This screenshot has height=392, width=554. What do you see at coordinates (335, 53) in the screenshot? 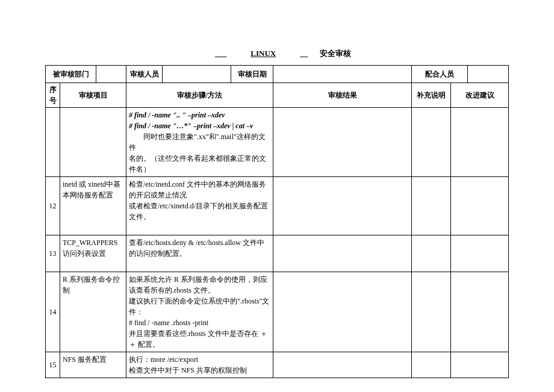
I see `title-suffix: 安全审核` at bounding box center [335, 53].